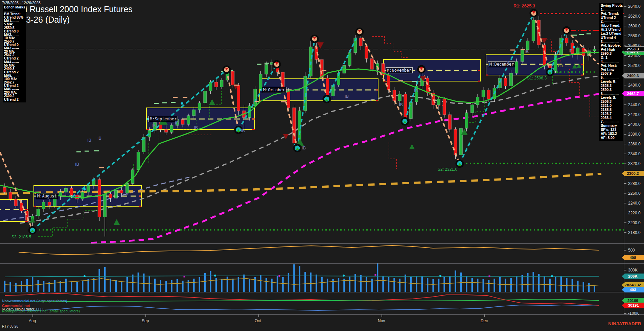  Describe the element at coordinates (560, 66) in the screenshot. I see `f0-pivot-label: F0` at that location.